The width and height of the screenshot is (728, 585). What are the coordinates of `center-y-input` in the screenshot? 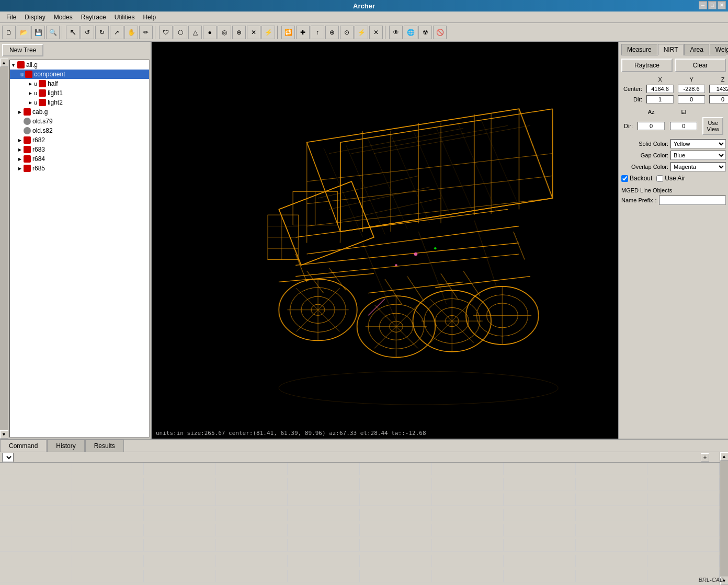 It's located at (691, 89).